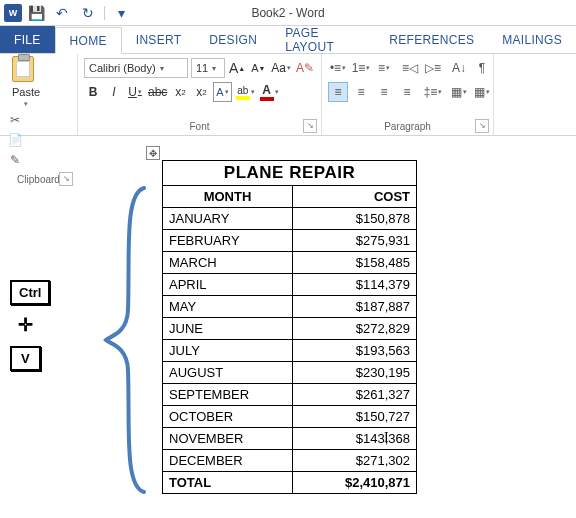  Describe the element at coordinates (384, 68) in the screenshot. I see `multilevel-list-button: ≡` at that location.